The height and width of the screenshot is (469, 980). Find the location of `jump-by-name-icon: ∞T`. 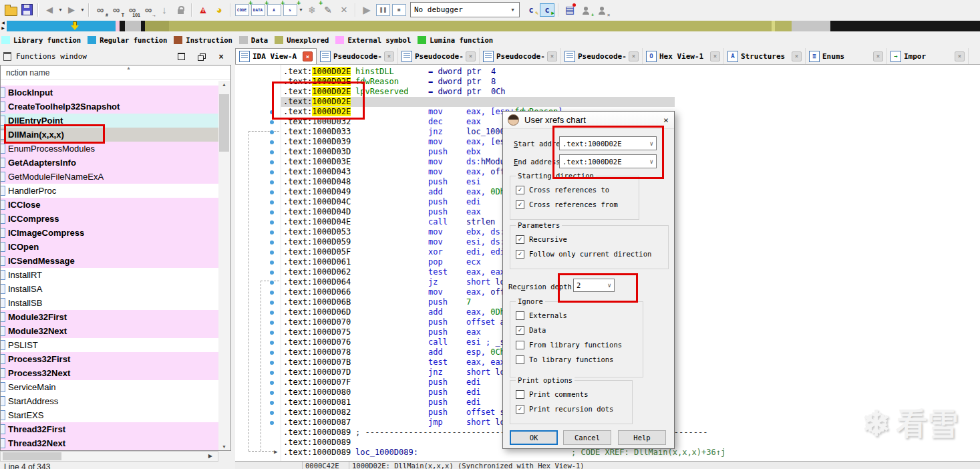

jump-by-name-icon: ∞T is located at coordinates (116, 10).